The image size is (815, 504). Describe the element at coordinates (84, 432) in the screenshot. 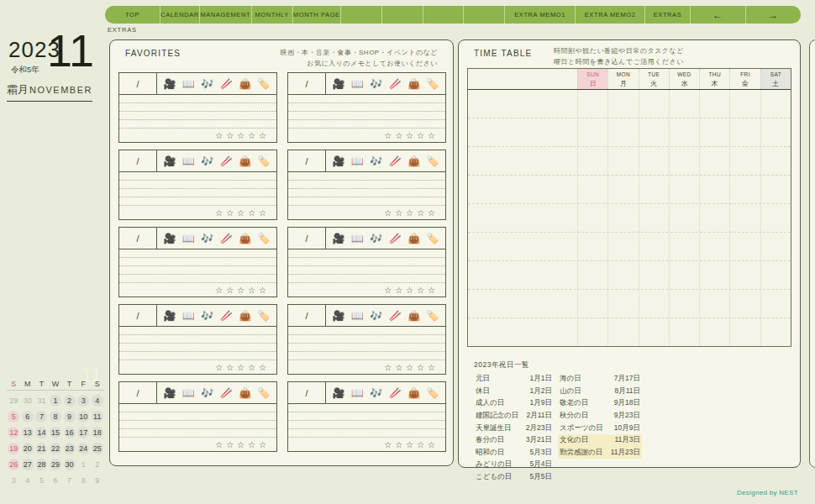

I see `mini-calendar-day: 17` at that location.